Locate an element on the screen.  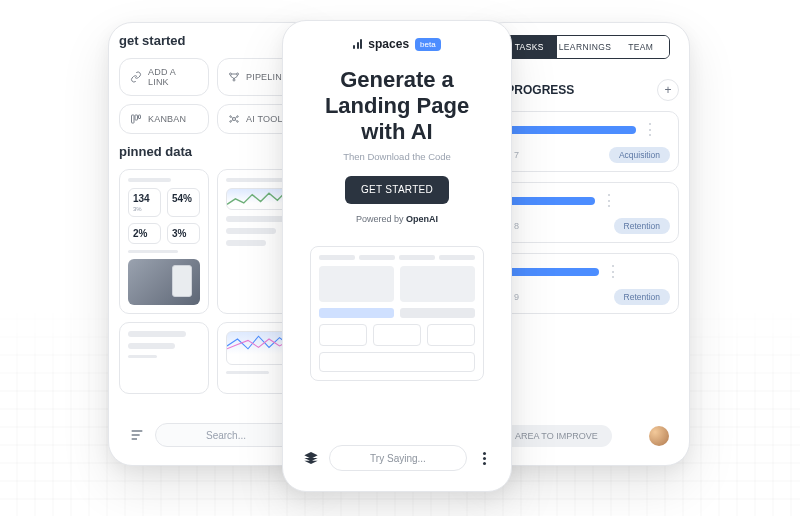
kpi: 3% is located at coordinates (184, 234).